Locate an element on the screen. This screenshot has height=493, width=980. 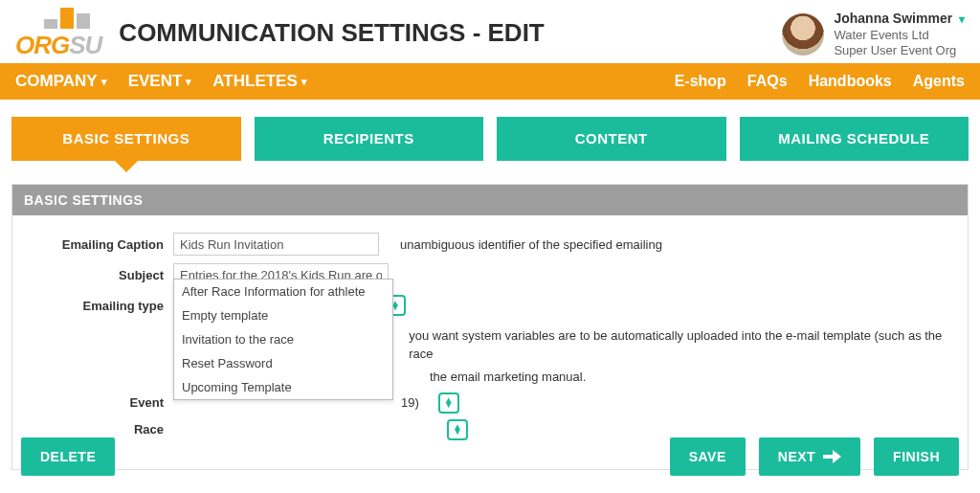
stepper-event: ▲ ▼ is located at coordinates (449, 403).